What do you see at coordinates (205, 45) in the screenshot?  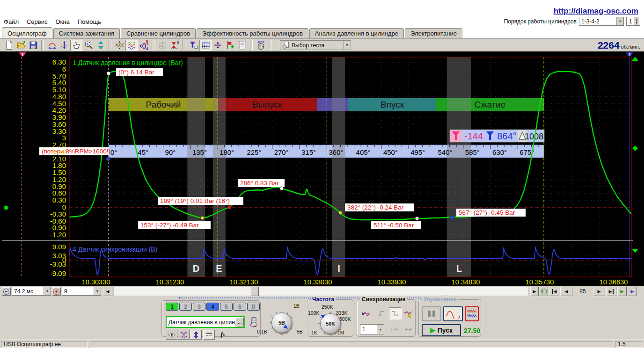 I see `table-view-button` at bounding box center [205, 45].